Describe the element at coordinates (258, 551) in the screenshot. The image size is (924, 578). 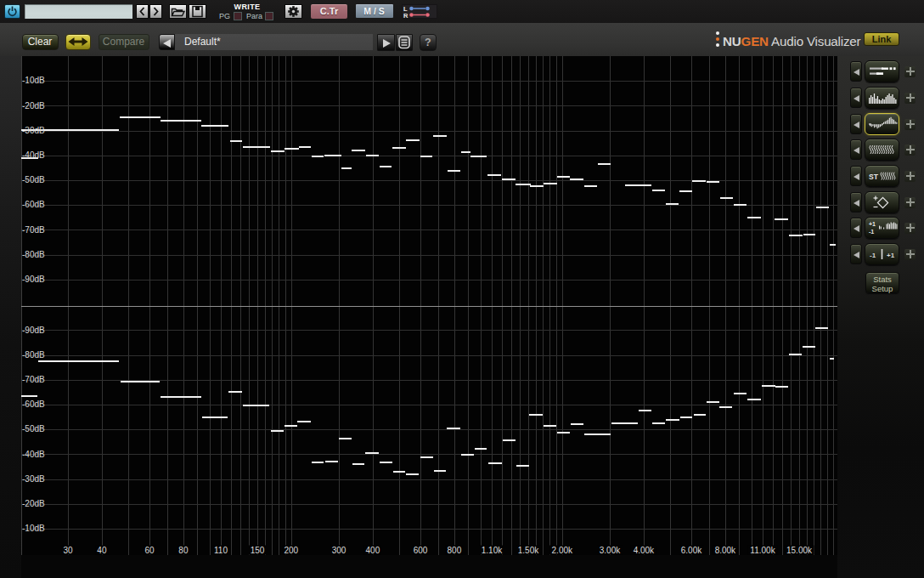
I see `svg-text: 150` at that location.